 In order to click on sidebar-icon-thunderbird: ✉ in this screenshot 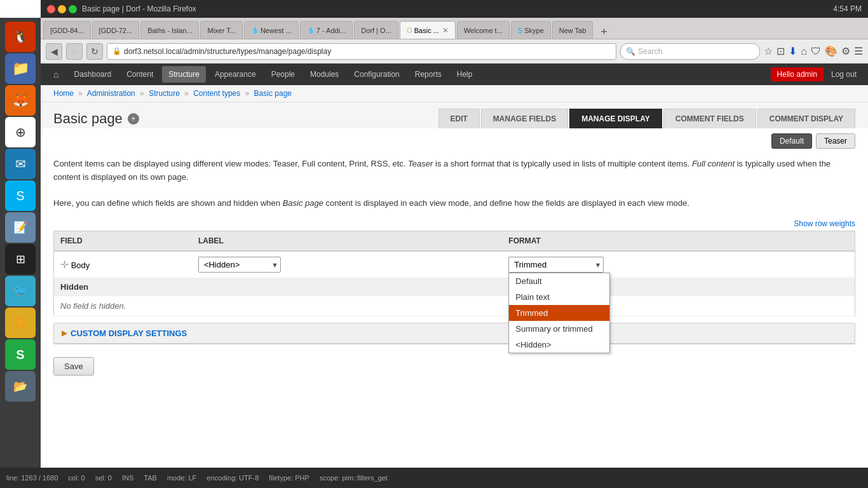, I will do `click(20, 164)`.